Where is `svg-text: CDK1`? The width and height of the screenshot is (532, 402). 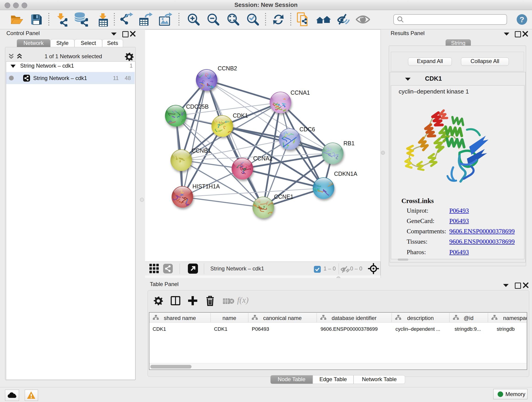
svg-text: CDK1 is located at coordinates (241, 115).